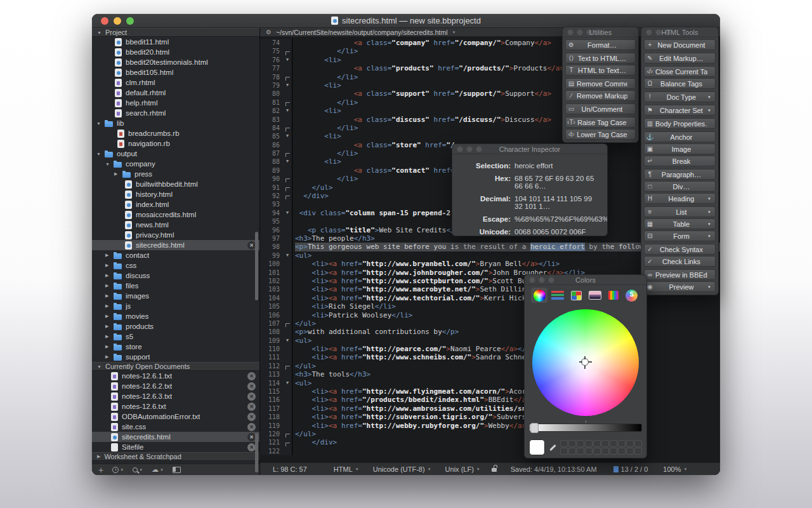 This screenshot has width=812, height=508. Describe the element at coordinates (176, 337) in the screenshot. I see `sidebar-item-s5: ▶s5` at that location.